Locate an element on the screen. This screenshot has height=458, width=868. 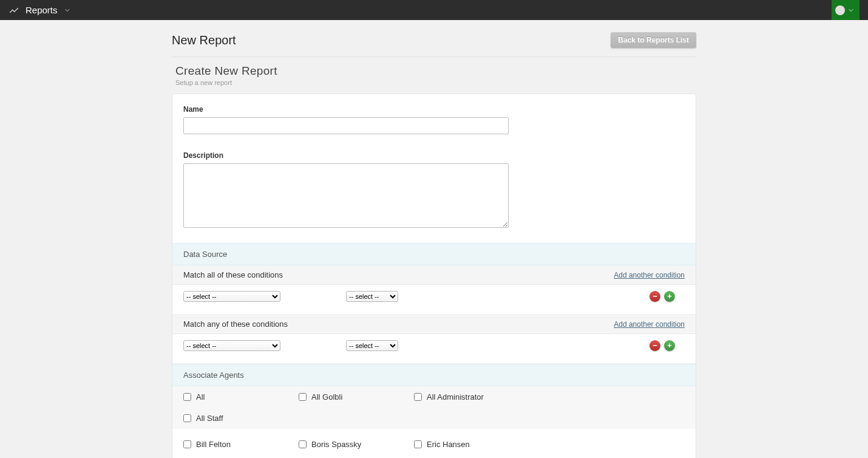
description-label: Description is located at coordinates (434, 156).